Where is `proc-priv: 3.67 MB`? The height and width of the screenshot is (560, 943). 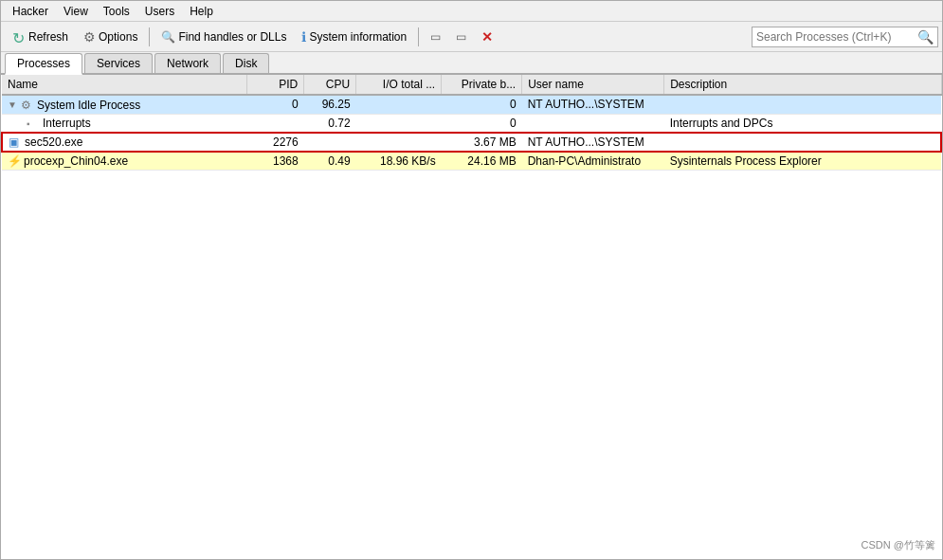 proc-priv: 3.67 MB is located at coordinates (481, 142).